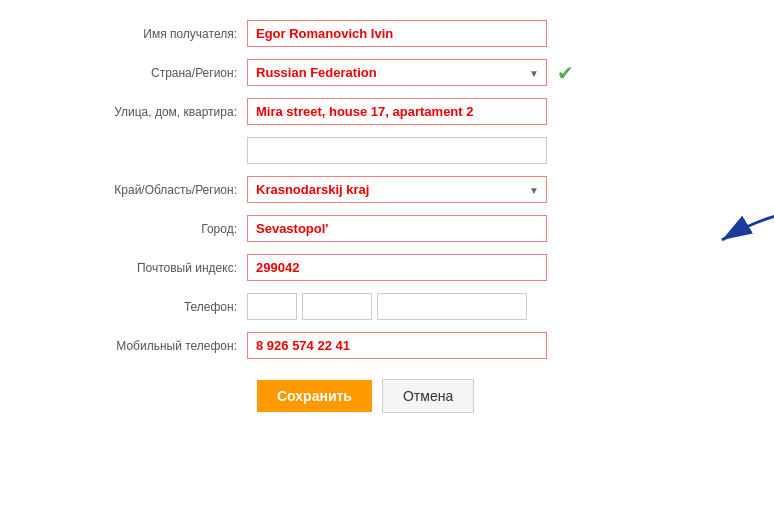 The height and width of the screenshot is (519, 774). Describe the element at coordinates (167, 190) in the screenshot. I see `state-label: Край/Область/Регион:` at that location.